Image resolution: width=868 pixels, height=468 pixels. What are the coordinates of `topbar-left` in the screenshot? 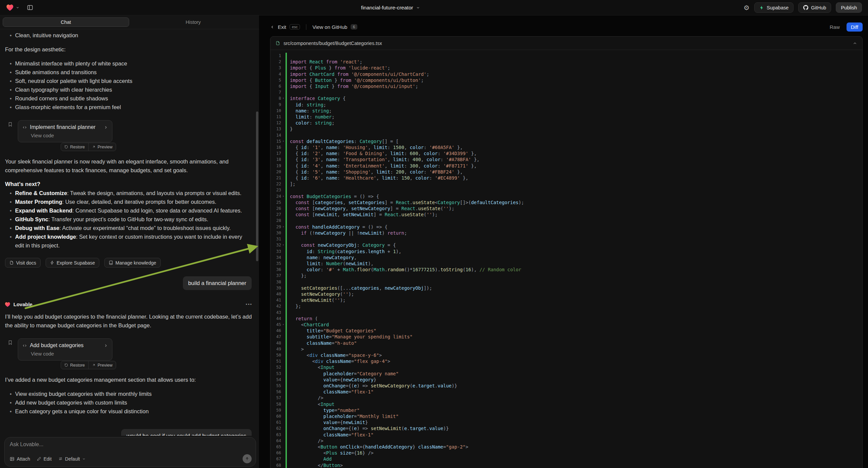 It's located at (20, 7).